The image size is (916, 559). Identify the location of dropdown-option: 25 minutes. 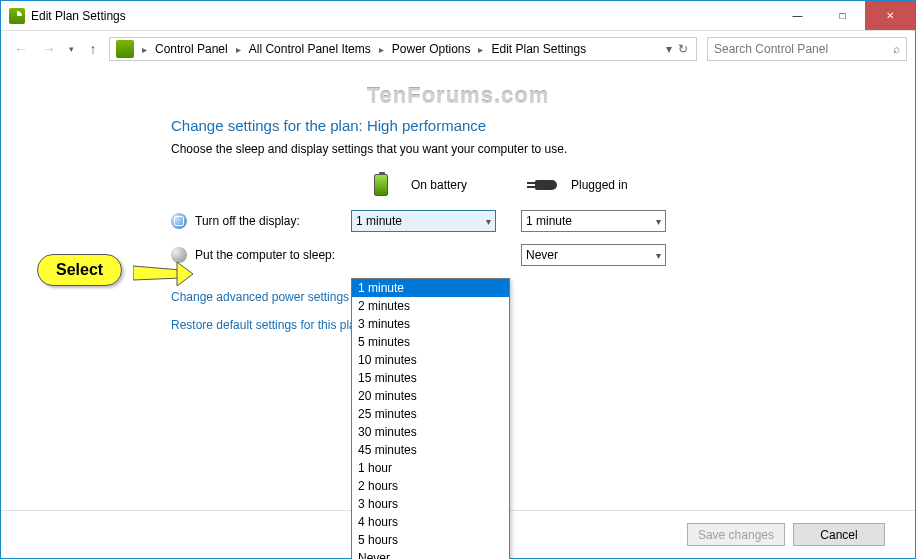
(430, 414).